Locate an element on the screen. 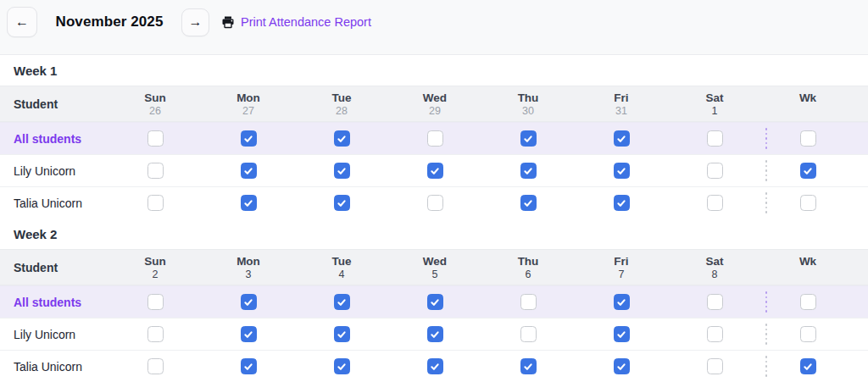  student-name: All students is located at coordinates (54, 302).